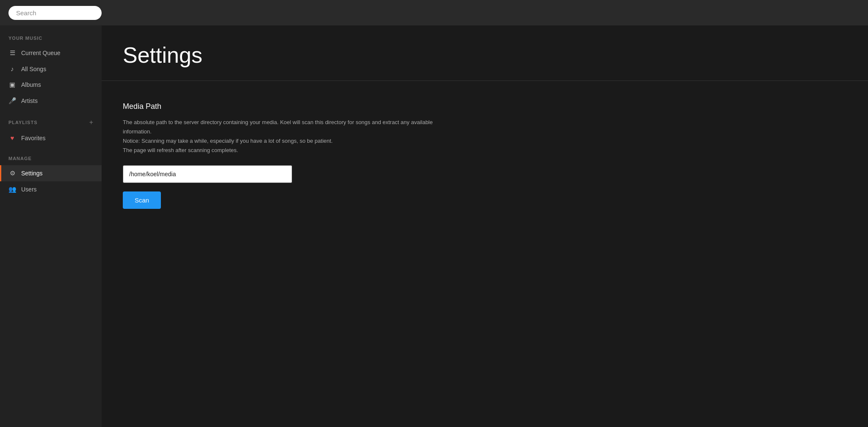  I want to click on sidebar-item-favorites: ♥ Favorites, so click(51, 138).